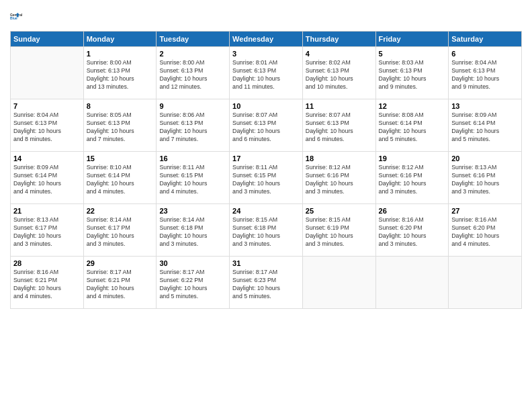 The image size is (532, 411). Describe the element at coordinates (266, 39) in the screenshot. I see `header-row: SundayMondayTuesdayWednesdayThursdayFrid…` at that location.